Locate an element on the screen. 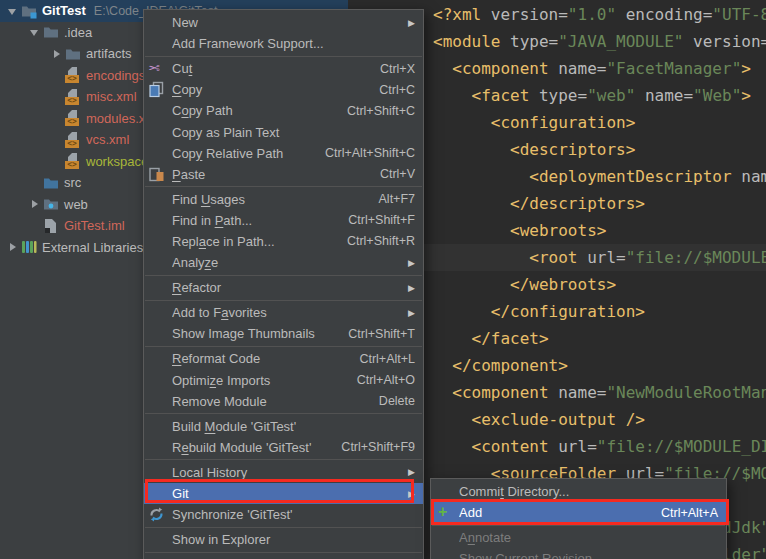  menu-item-find-in-path: Find in Path...Ctrl+Shift+F is located at coordinates (284, 220).